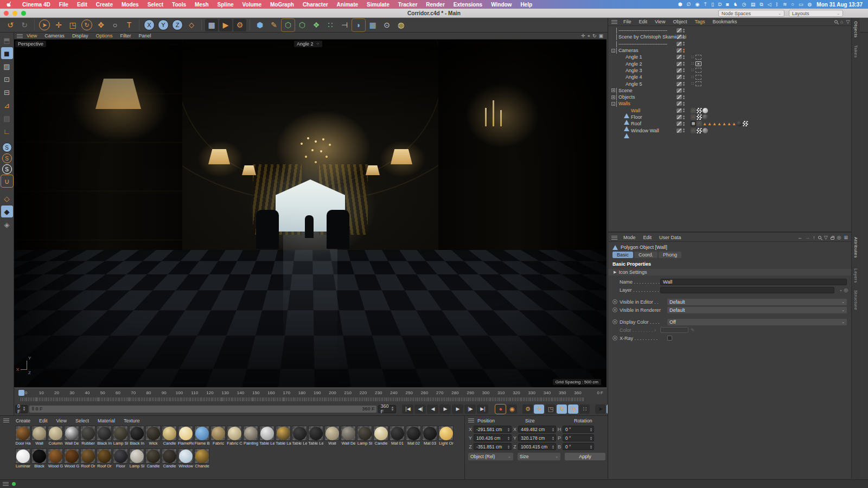 The image size is (868, 488). Describe the element at coordinates (163, 25) in the screenshot. I see `y-axis-lock: Y` at that location.